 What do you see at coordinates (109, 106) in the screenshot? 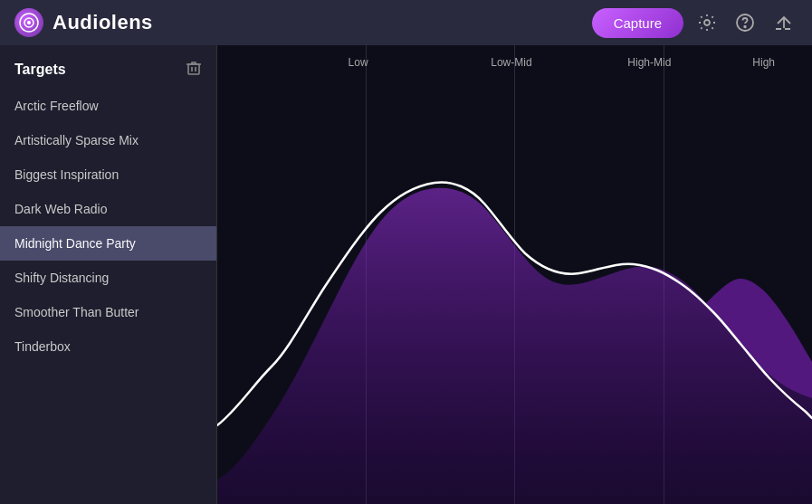
I see `sidebar-item-0: Arctic Freeflow` at bounding box center [109, 106].